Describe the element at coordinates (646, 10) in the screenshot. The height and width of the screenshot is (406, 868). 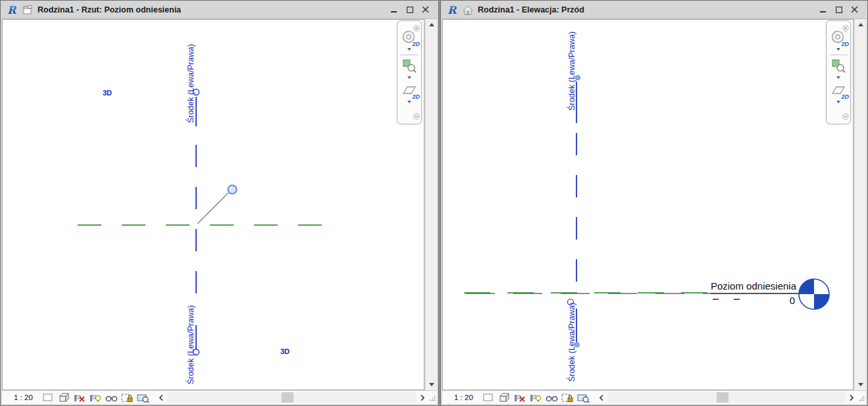
I see `window-title: Rodzina1 - Elewacja: Przód` at that location.